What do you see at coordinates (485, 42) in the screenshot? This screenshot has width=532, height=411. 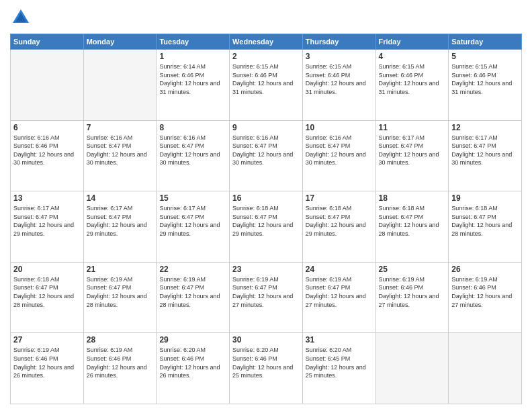 I see `weekday-header-saturday: Saturday` at bounding box center [485, 42].